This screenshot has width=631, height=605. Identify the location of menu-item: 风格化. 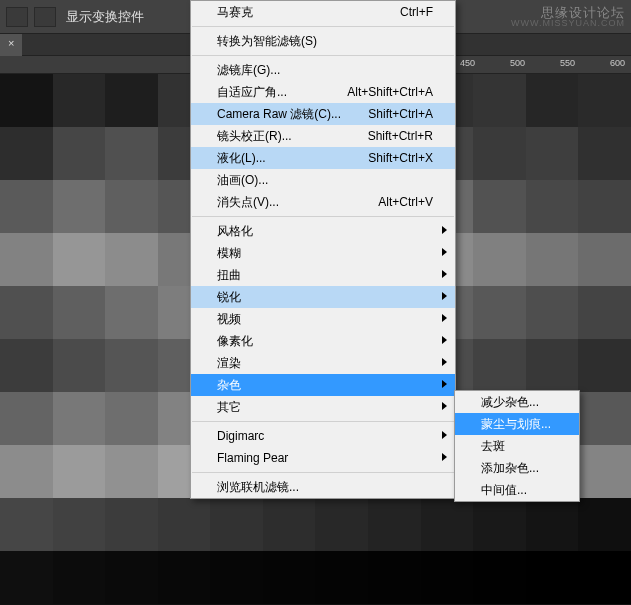
(323, 231).